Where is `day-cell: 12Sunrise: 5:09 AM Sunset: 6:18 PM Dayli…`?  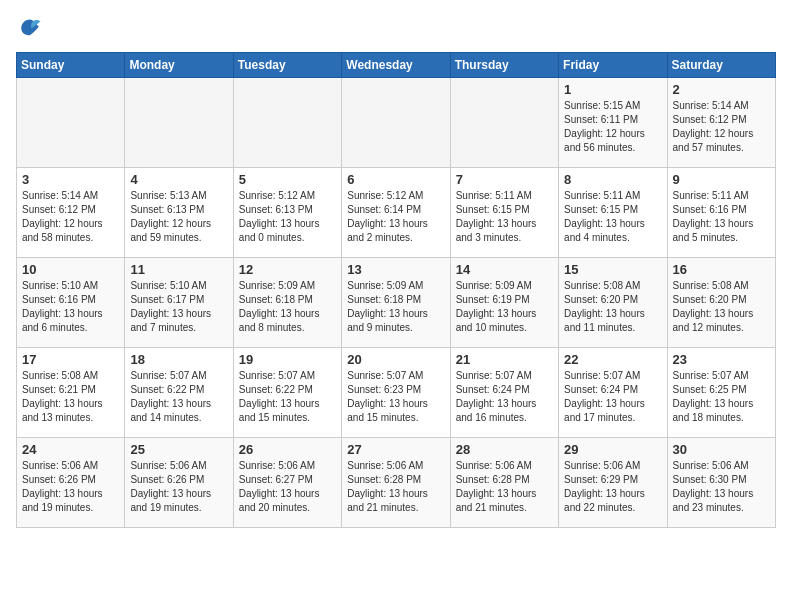
day-cell: 12Sunrise: 5:09 AM Sunset: 6:18 PM Dayli… is located at coordinates (287, 303).